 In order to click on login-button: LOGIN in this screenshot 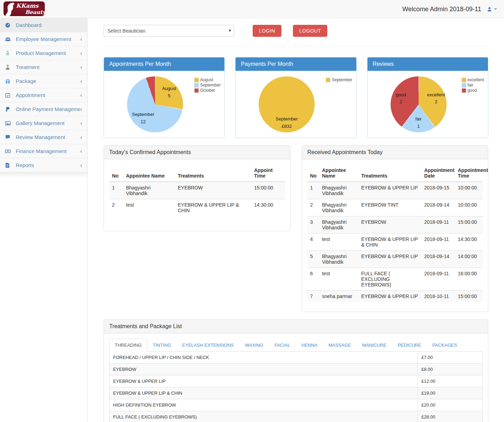, I will do `click(267, 31)`.